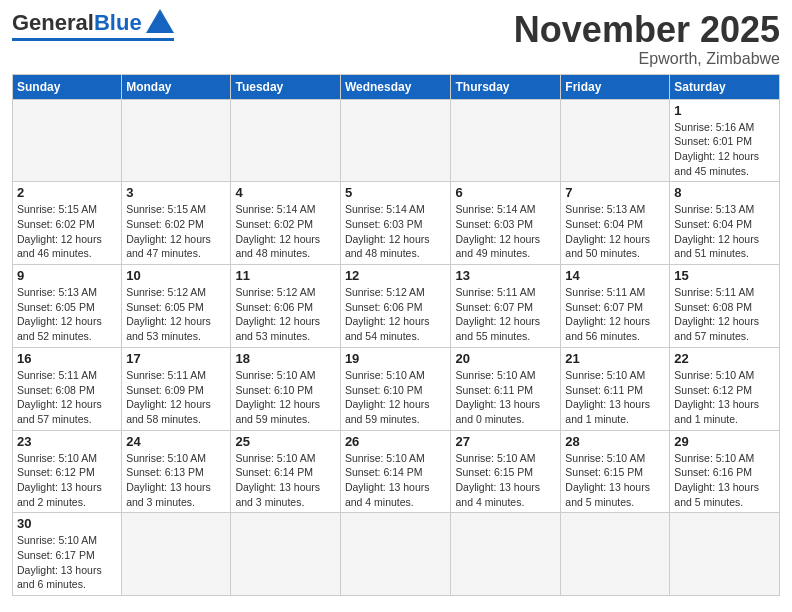 This screenshot has height=612, width=792. Describe the element at coordinates (725, 388) in the screenshot. I see `table-row: 22Sunrise: 5:10 AM Sunset: 6:12 PM Dayli…` at that location.